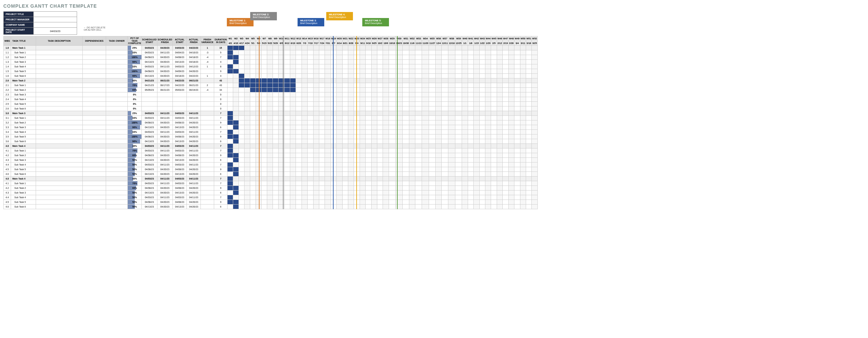  Describe the element at coordinates (271, 71) in the screenshot. I see `sub-task-row: 1.5Sub Task 5100%04/08/2304/20/2304/09/2…` at that location.